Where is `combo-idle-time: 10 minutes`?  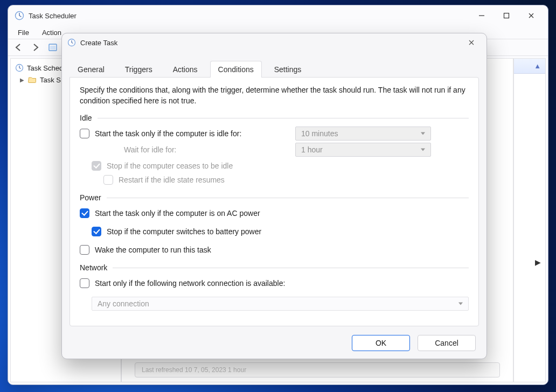 combo-idle-time: 10 minutes is located at coordinates (363, 134).